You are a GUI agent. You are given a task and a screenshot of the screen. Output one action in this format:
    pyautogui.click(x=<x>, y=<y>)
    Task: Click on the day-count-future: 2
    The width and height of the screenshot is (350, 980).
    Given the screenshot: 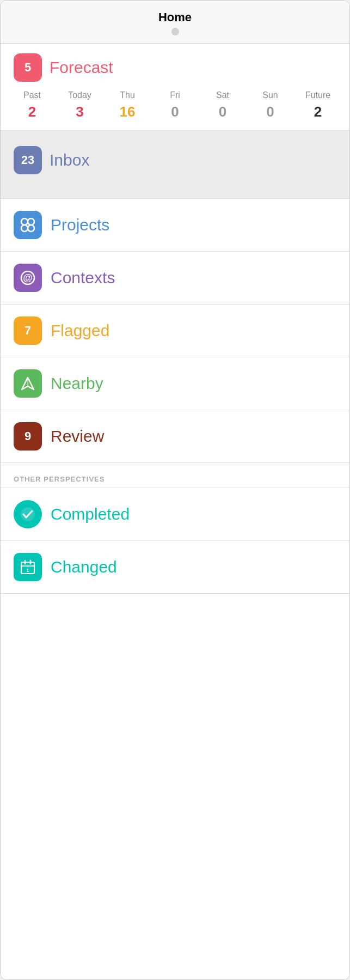 What is the action you would take?
    pyautogui.click(x=318, y=112)
    